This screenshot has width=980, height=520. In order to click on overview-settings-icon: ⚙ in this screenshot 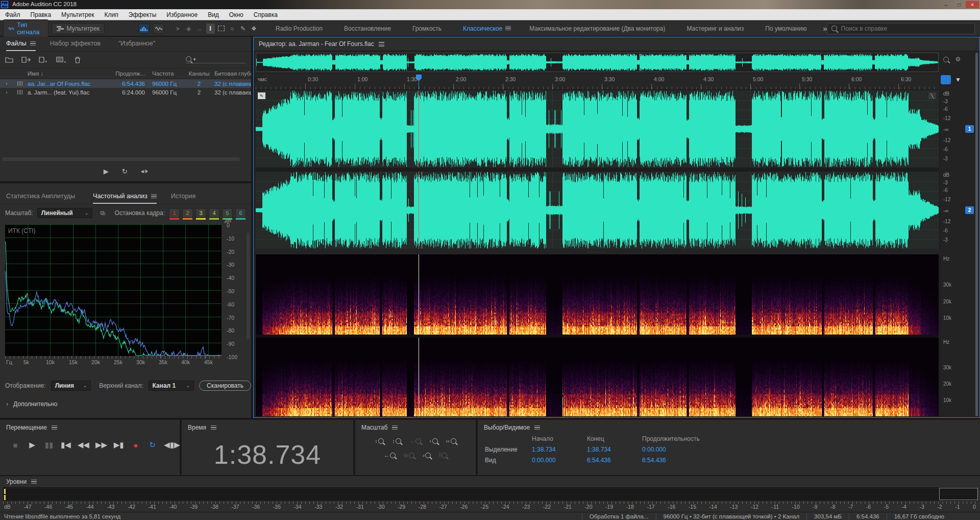, I will do `click(958, 59)`.